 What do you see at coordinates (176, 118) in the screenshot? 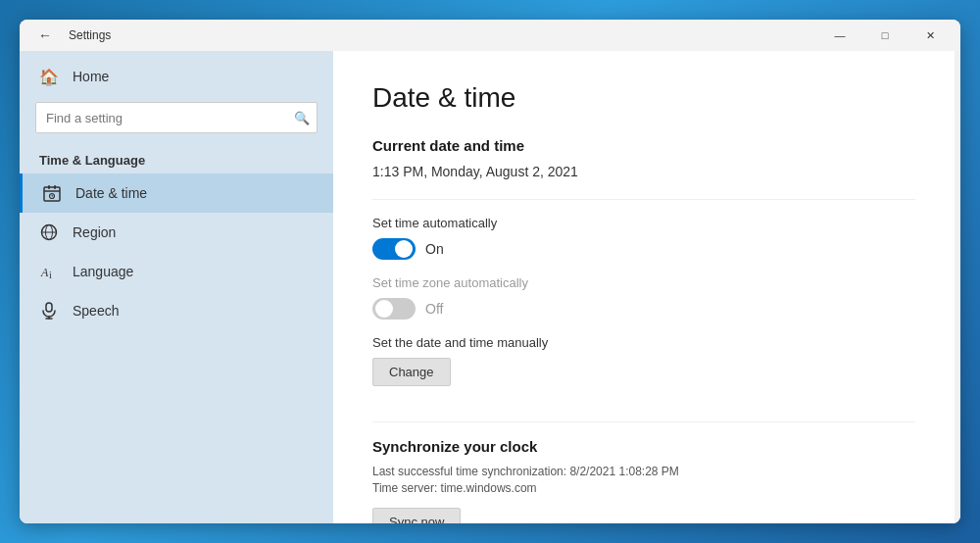
I see `search-container: 🔍` at bounding box center [176, 118].